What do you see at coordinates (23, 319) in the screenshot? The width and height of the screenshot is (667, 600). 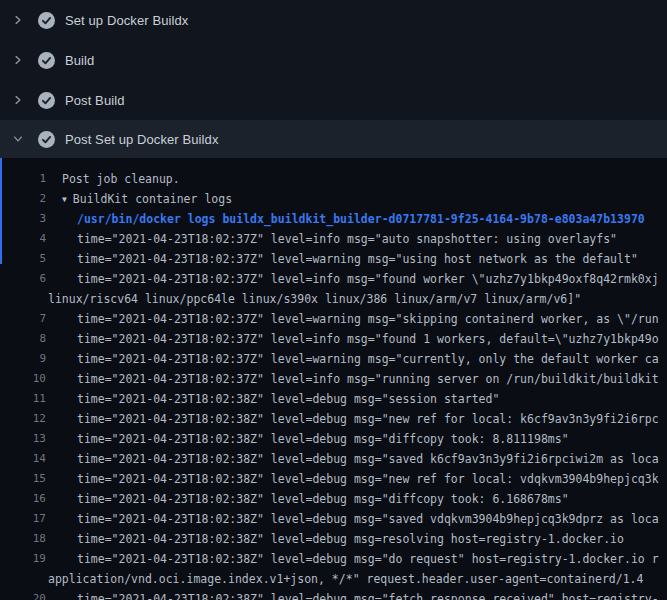 I see `log-line-number: 7` at bounding box center [23, 319].